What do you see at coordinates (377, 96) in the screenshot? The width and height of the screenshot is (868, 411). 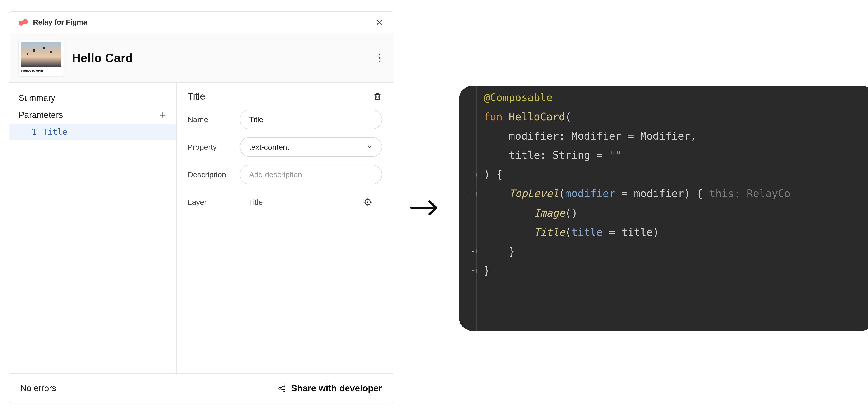 I see `delete-parameter-button` at bounding box center [377, 96].